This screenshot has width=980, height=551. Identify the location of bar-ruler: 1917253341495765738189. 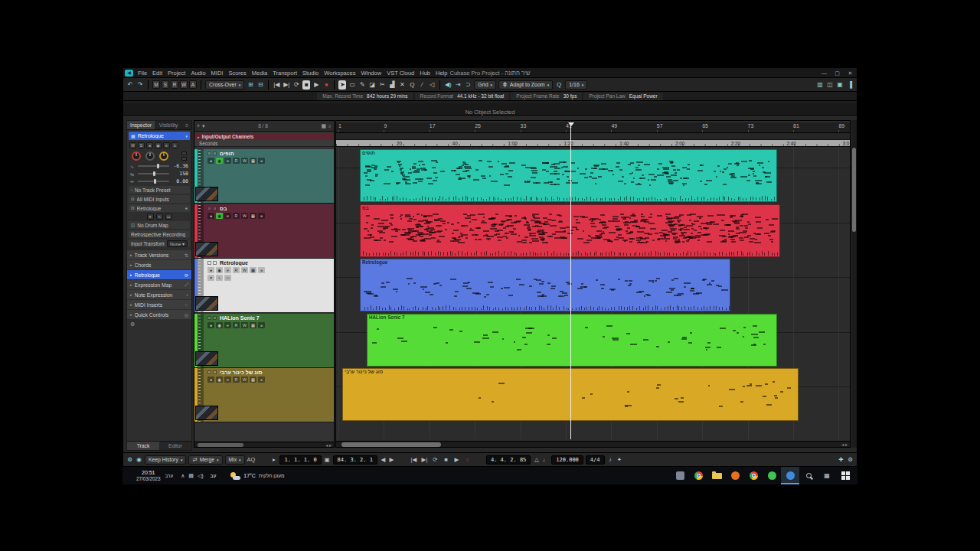
(593, 128).